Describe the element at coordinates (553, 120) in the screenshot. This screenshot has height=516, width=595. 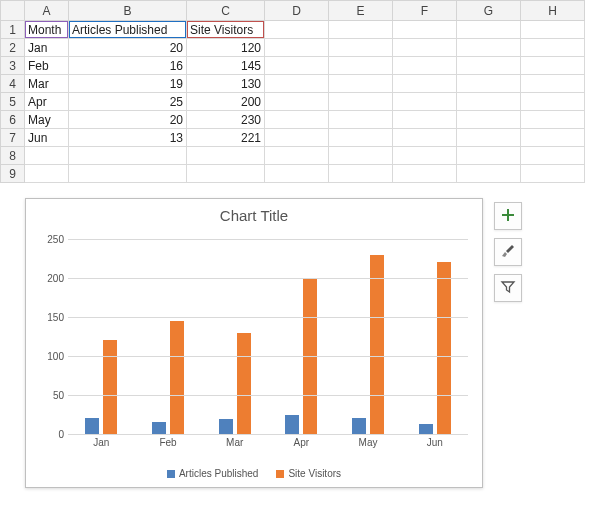
I see `cell-H6` at that location.